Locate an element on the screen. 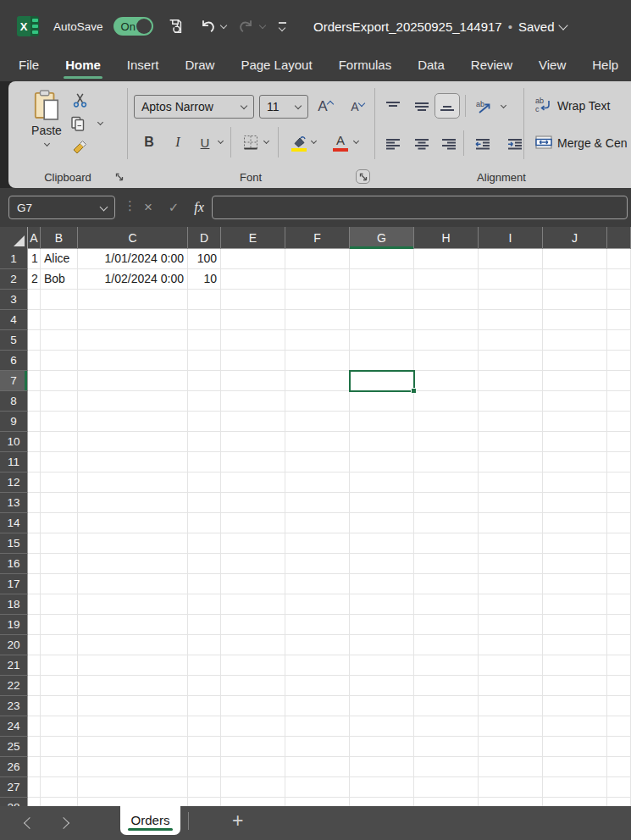 This screenshot has height=840, width=631. cell-J24 is located at coordinates (575, 727).